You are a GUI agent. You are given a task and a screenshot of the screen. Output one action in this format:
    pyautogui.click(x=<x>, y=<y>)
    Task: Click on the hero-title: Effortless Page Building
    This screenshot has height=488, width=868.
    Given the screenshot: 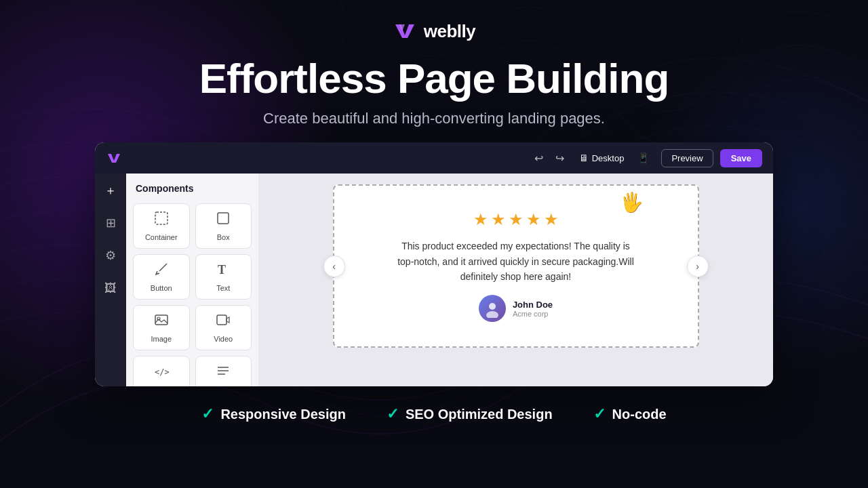 What is the action you would take?
    pyautogui.click(x=434, y=79)
    